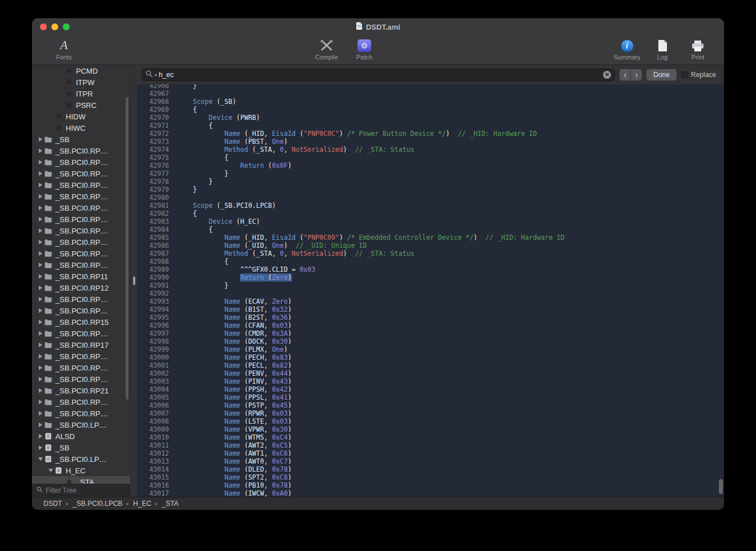 The height and width of the screenshot is (551, 756). What do you see at coordinates (431, 102) in the screenshot?
I see `code-line: 42968 Scope (_SB)` at bounding box center [431, 102].